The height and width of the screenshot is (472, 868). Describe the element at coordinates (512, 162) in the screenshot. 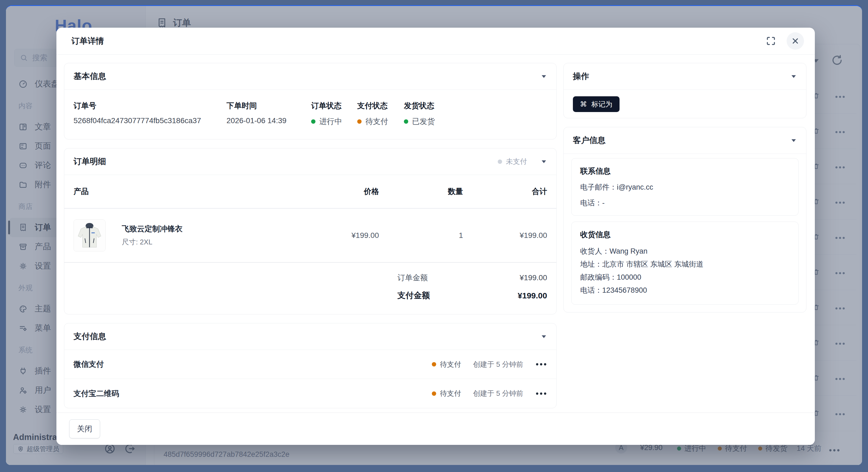

I see `unpaid-badge: 未支付` at that location.